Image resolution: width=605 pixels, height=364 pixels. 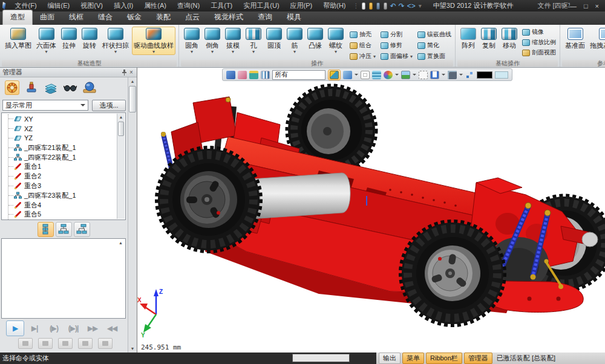 I want to click on pin-icon, so click(x=124, y=73).